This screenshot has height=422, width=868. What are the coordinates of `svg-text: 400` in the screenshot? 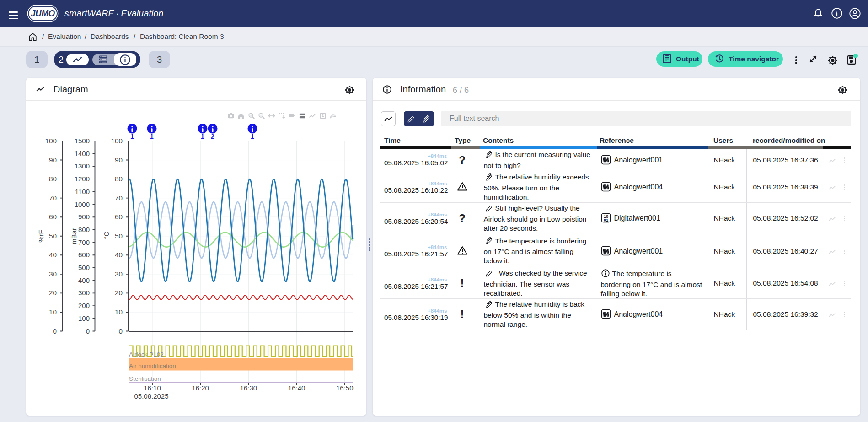 It's located at (84, 280).